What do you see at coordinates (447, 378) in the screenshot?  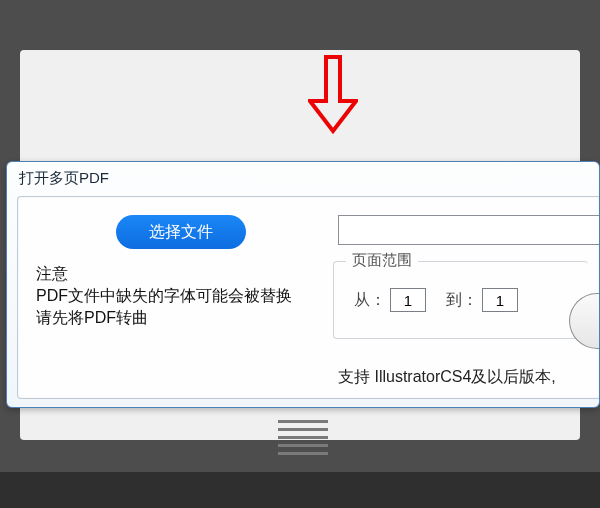 I see `support-text: 支持 IllustratorCS4及以后版本,` at bounding box center [447, 378].